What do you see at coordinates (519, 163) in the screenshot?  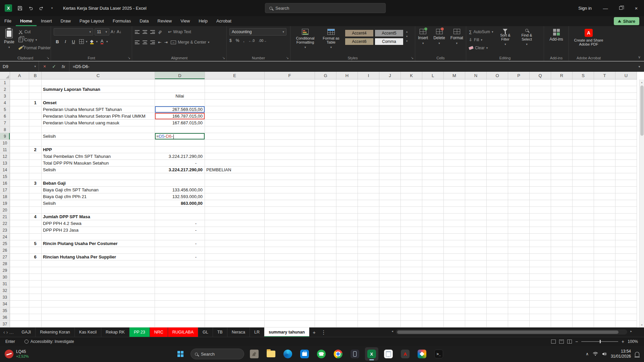 I see `cell-P13` at bounding box center [519, 163].